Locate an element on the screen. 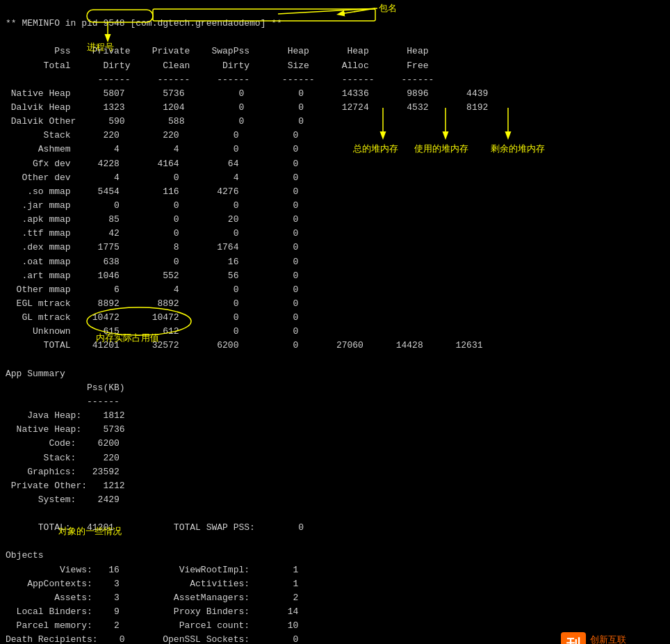 The height and width of the screenshot is (644, 670). logo-icon: 刊 is located at coordinates (573, 638).